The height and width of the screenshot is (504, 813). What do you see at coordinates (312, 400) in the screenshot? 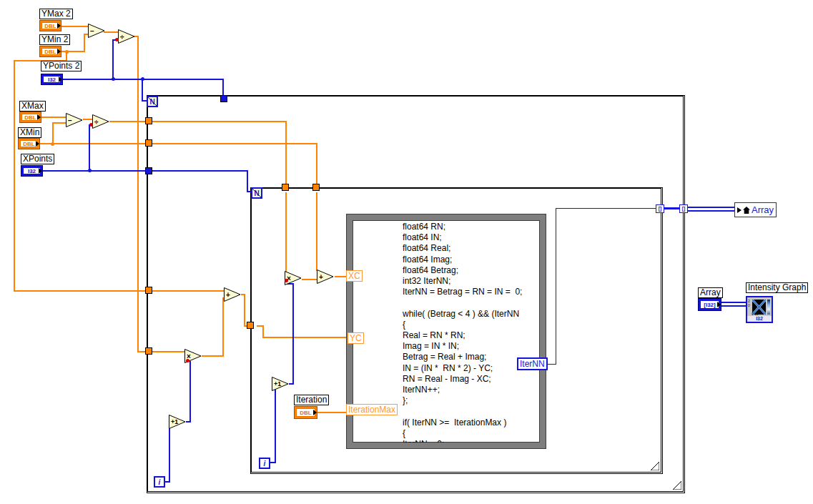
I see `iteration-label: Iteration` at bounding box center [312, 400].